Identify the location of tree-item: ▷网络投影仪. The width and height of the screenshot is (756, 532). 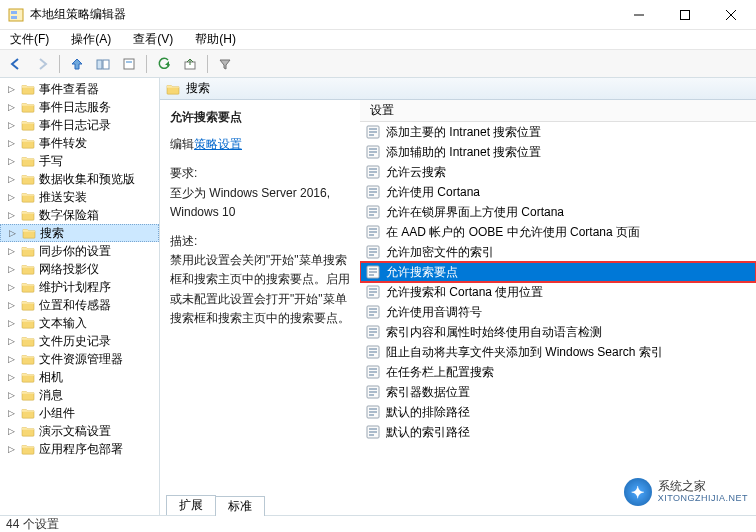
(80, 269).